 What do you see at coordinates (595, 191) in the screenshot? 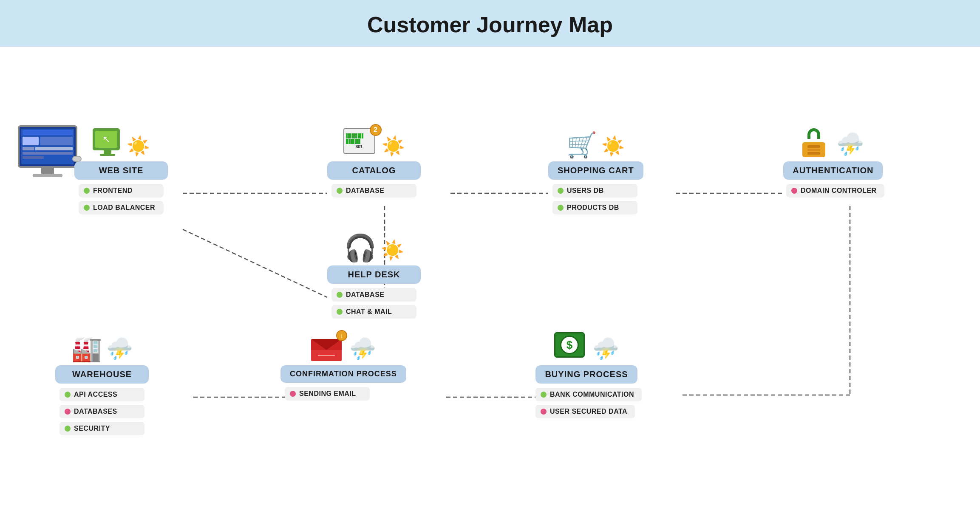
I see `cart-users-db: USERS DB` at bounding box center [595, 191].